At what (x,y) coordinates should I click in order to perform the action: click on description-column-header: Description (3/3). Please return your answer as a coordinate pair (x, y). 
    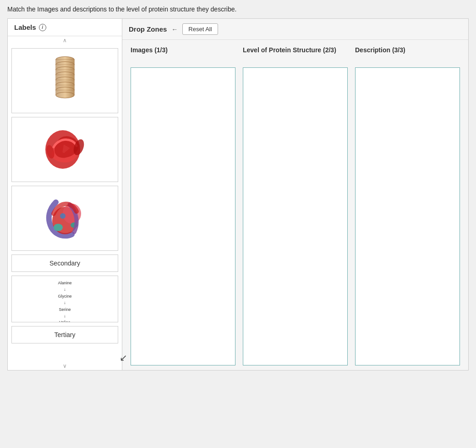
    Looking at the image, I should click on (408, 56).